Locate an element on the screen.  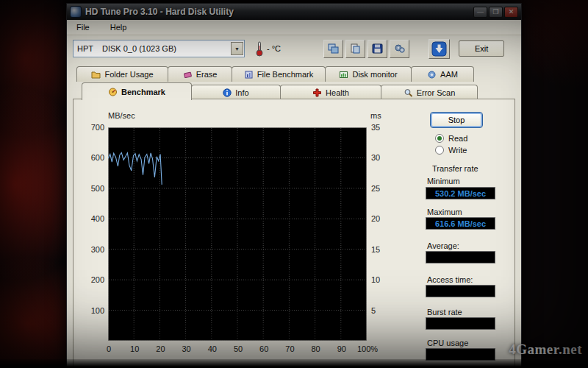
write-radio-label: Write is located at coordinates (457, 150).